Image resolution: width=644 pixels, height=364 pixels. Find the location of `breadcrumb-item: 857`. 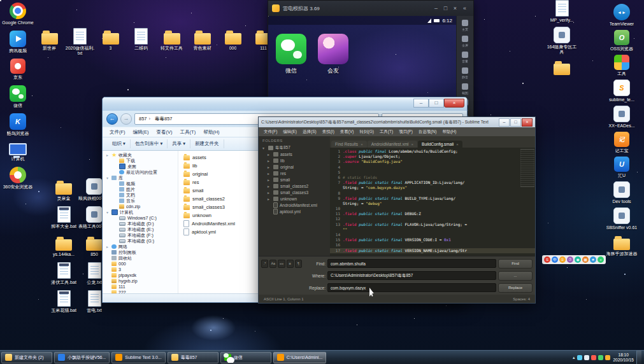

breadcrumb-item: 857 is located at coordinates (145, 118).